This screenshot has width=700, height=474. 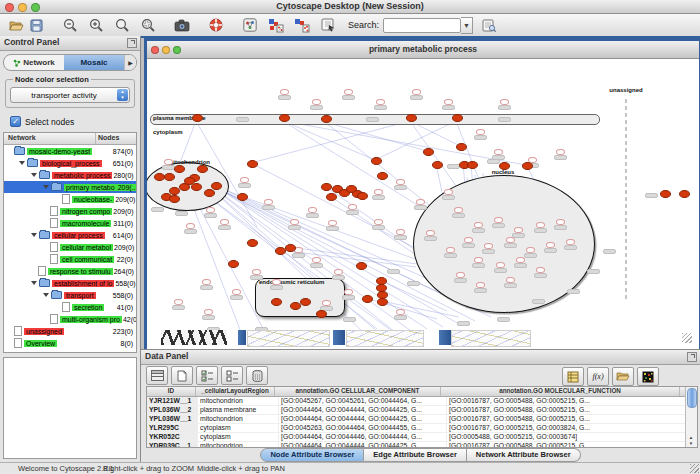 What do you see at coordinates (489, 25) in the screenshot?
I see `advanced-search-button` at bounding box center [489, 25].